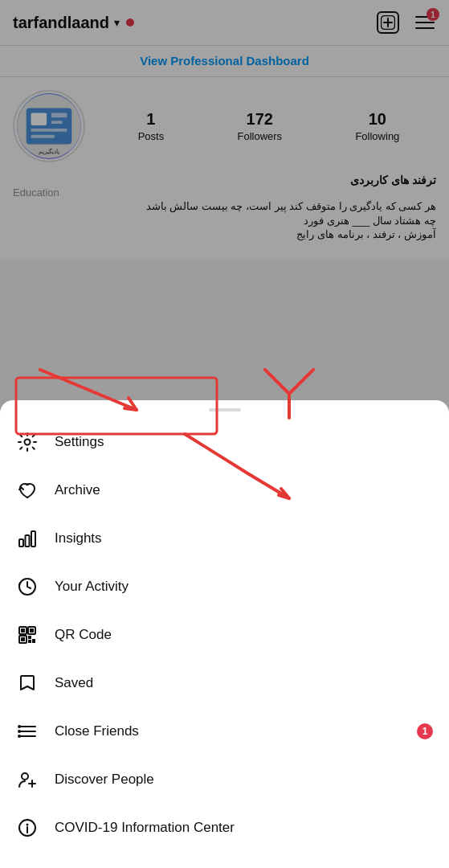 This screenshot has height=868, width=449. What do you see at coordinates (79, 442) in the screenshot?
I see `settings-label: Settings` at bounding box center [79, 442].